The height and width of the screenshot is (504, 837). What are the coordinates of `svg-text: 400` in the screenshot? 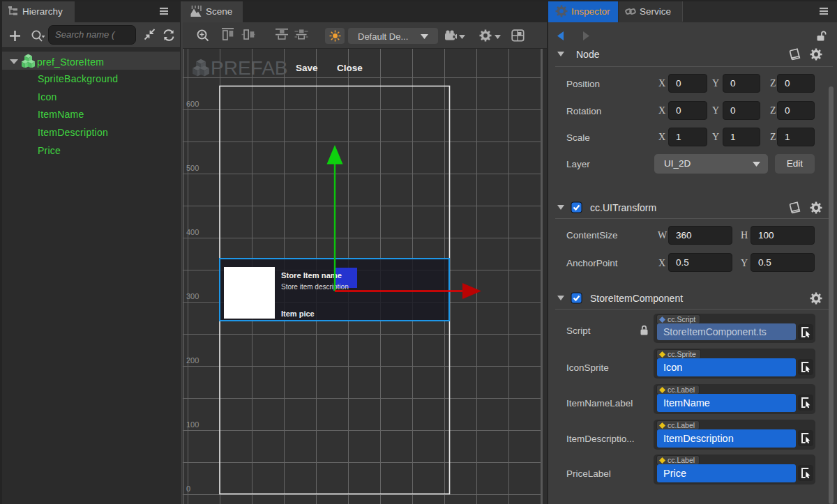 It's located at (193, 232).